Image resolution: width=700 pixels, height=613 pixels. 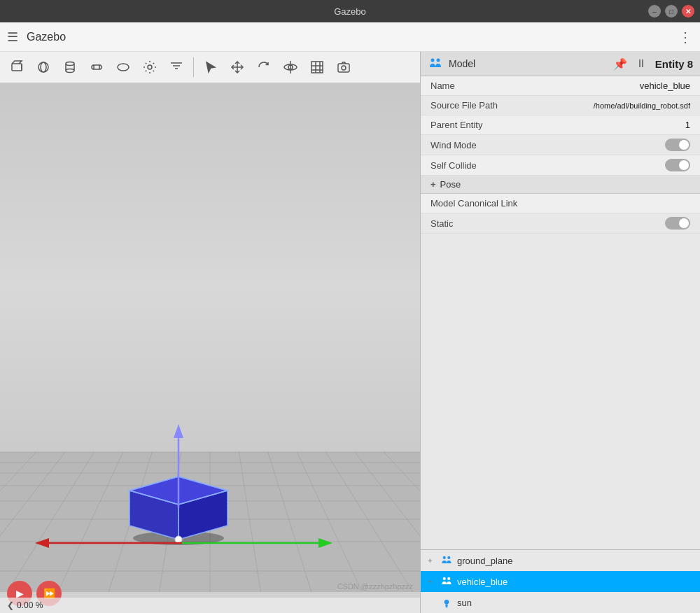 What do you see at coordinates (616, 85) in the screenshot?
I see `name-value: vehicle_blue` at bounding box center [616, 85].